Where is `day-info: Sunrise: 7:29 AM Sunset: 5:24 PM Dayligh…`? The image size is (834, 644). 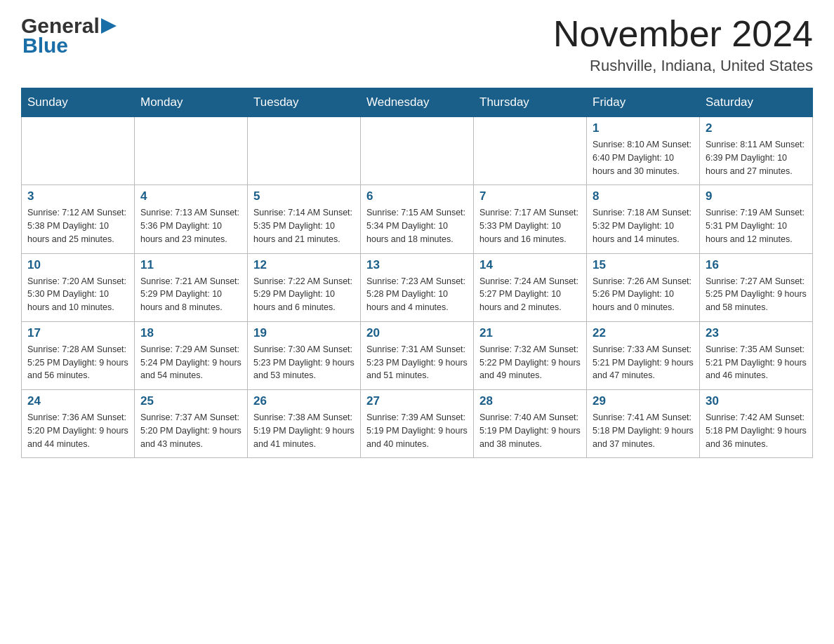
day-info: Sunrise: 7:29 AM Sunset: 5:24 PM Dayligh… is located at coordinates (191, 363).